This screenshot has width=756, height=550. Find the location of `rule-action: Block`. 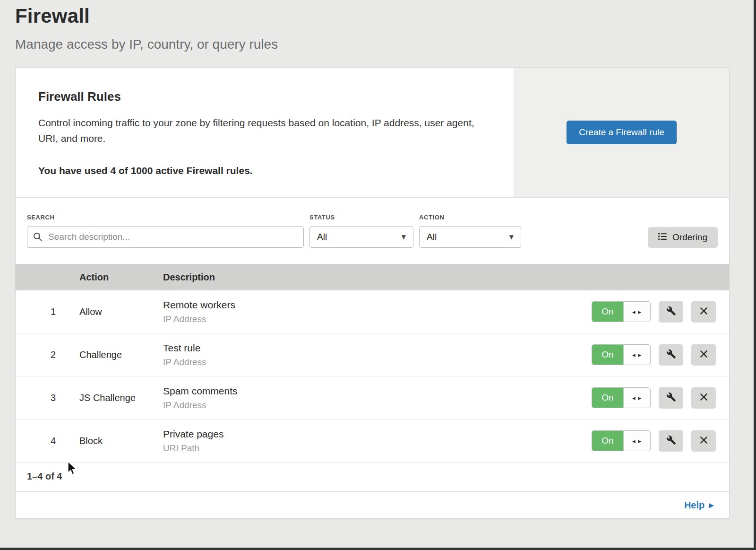

rule-action: Block is located at coordinates (121, 441).